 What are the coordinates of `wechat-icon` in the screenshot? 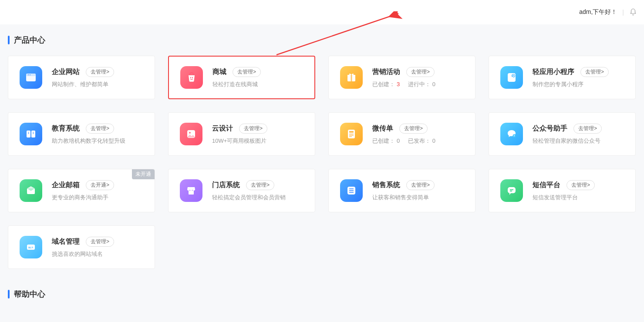 It's located at (512, 134).